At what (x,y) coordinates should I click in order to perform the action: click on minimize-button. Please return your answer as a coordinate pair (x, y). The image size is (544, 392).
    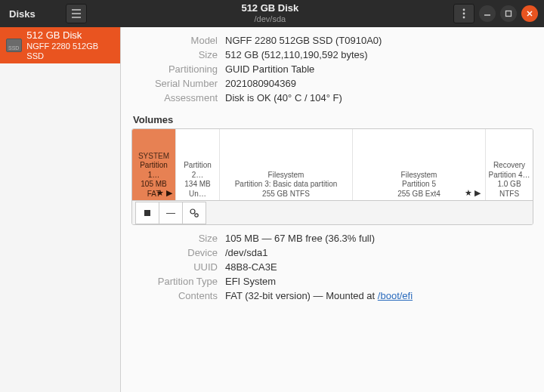
    Looking at the image, I should click on (487, 14).